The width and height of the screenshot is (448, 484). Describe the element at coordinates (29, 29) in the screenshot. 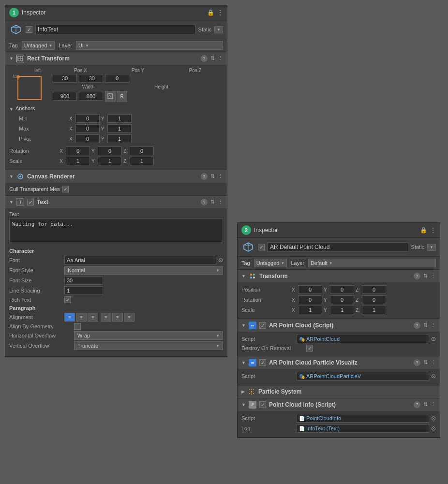

I see `object-enabled-checkbox-1: ✓` at that location.